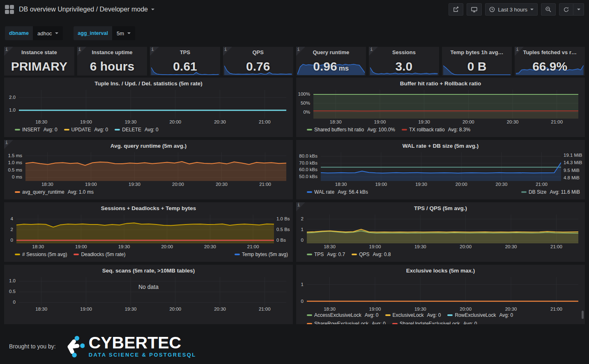  I want to click on chart-svg, so click(443, 291).